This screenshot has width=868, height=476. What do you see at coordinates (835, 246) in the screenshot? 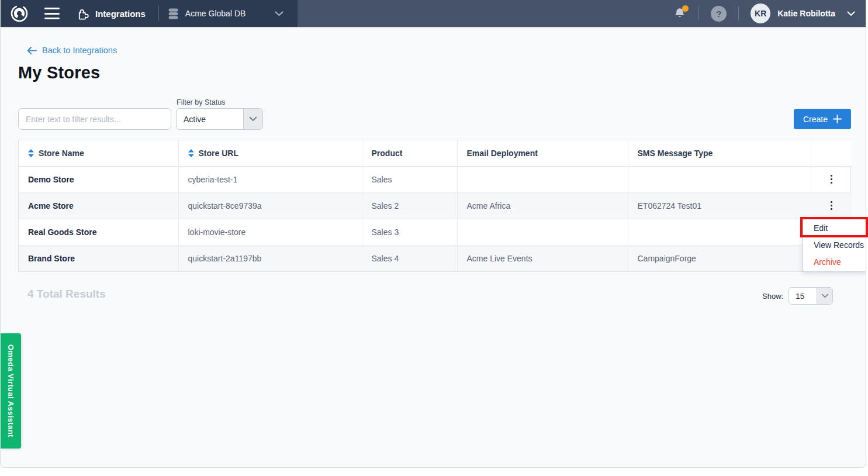
I see `row-actions-context-menu: Edit View Records Archive` at bounding box center [835, 246].